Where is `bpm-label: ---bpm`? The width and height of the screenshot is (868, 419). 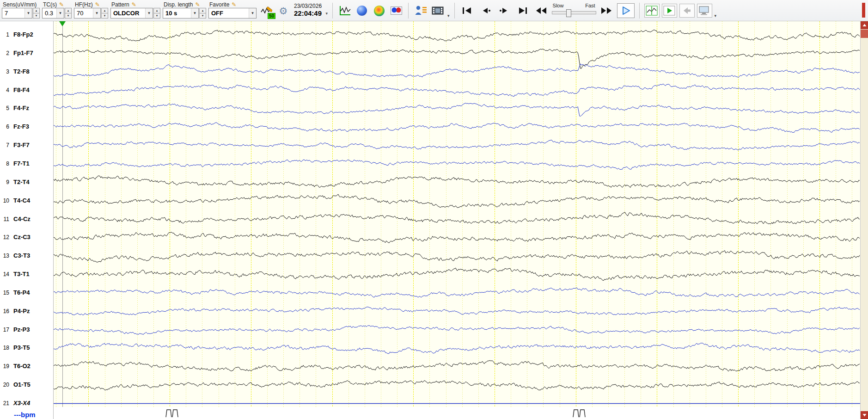
bpm-label: ---bpm is located at coordinates (25, 414).